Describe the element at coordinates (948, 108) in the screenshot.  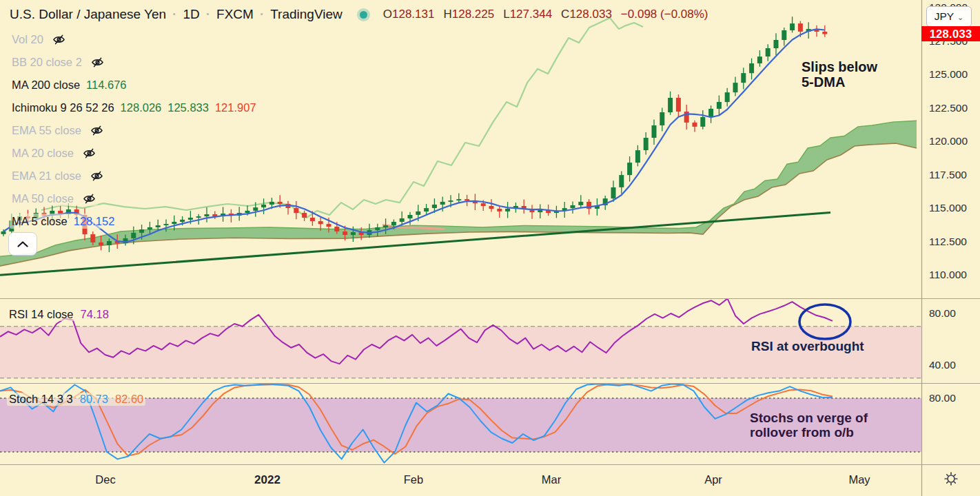
I see `scale-tick: 122.500` at that location.